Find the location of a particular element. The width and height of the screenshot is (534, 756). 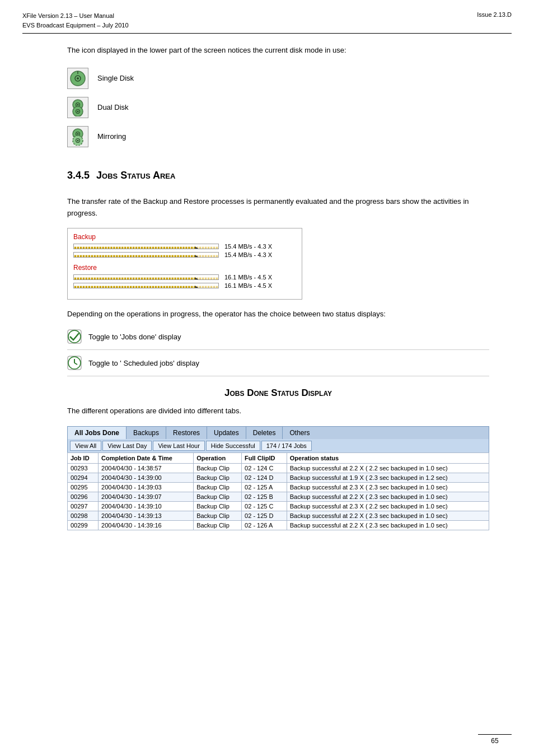

toggle-done-icon is located at coordinates (74, 337).